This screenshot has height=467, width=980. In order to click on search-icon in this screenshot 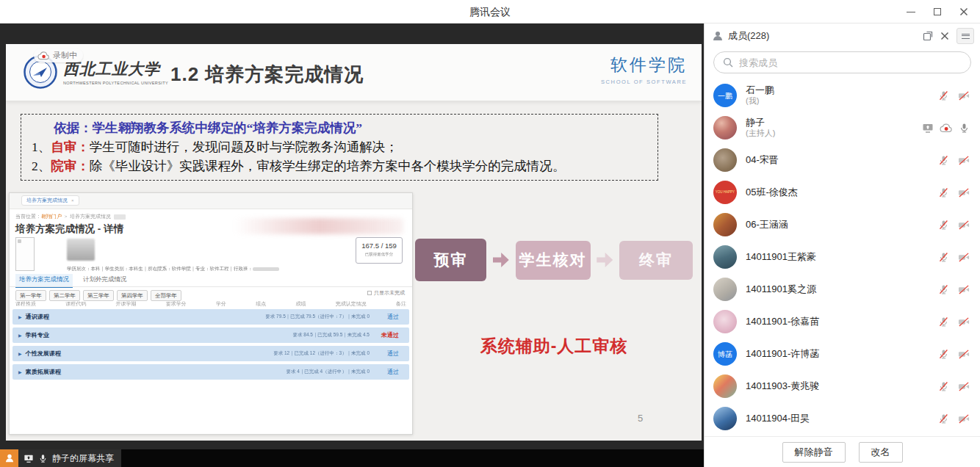, I will do `click(728, 62)`.